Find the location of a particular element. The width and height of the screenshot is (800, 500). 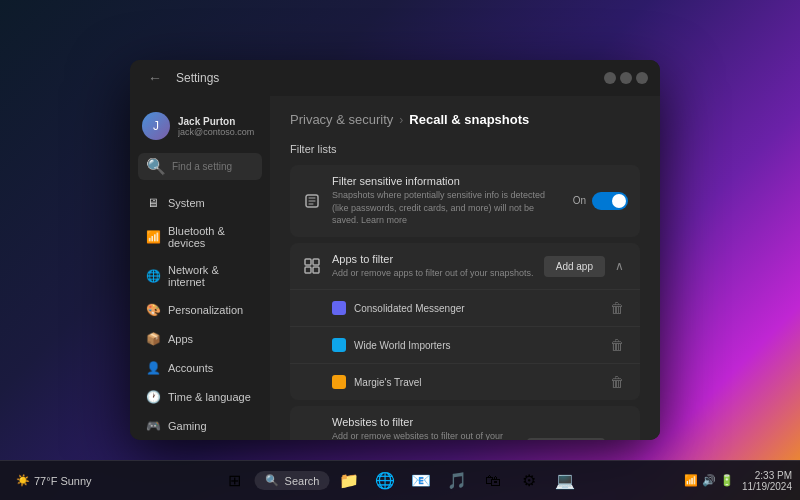

title-bar: ← Settings ─ □ ✕ is located at coordinates (395, 78).